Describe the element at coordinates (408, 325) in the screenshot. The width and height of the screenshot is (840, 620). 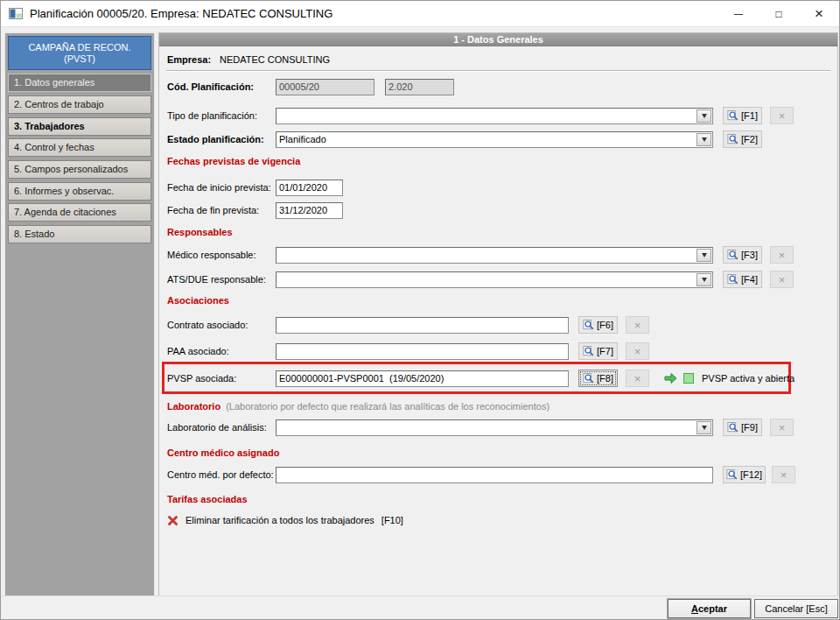
I see `contrato-asociado-row: Contrato asociado: [F6] ×` at that location.